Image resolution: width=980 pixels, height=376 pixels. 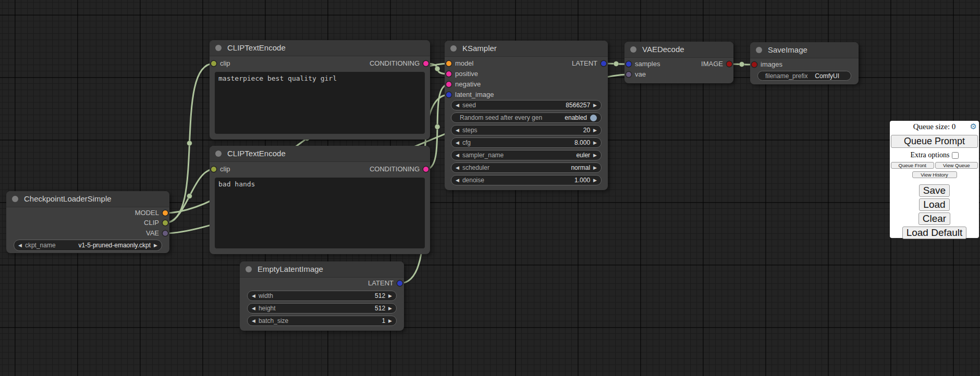 What do you see at coordinates (320, 90) in the screenshot?
I see `node-clip-text-encode-positive: CLIPTextEncode clip CONDITIONING masterp…` at bounding box center [320, 90].